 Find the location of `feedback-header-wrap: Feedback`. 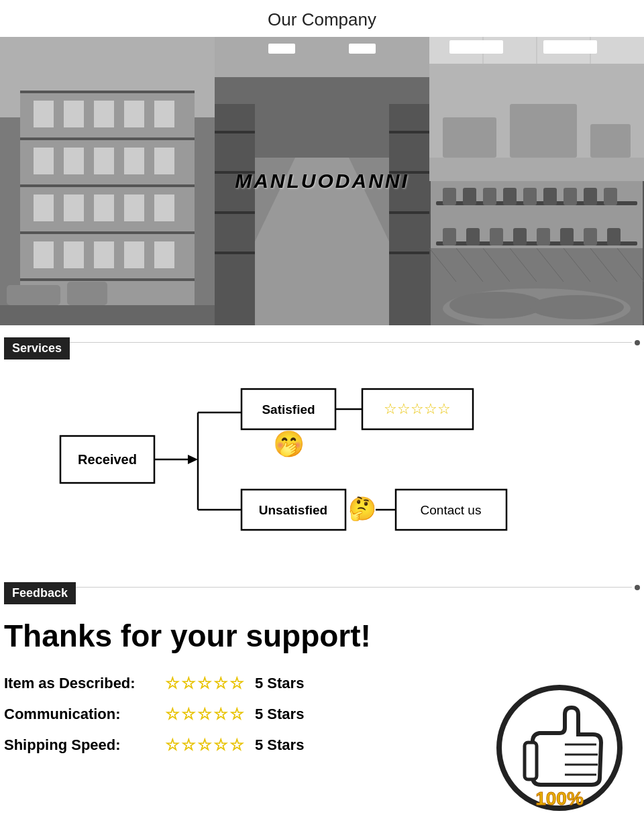

feedback-header-wrap: Feedback is located at coordinates (322, 588).